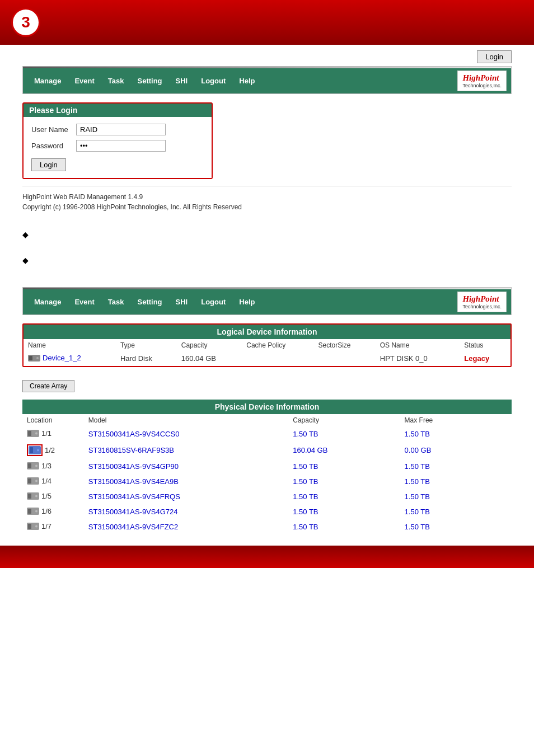  Describe the element at coordinates (267, 80) in the screenshot. I see `nav-bar-1: Manage Event Task Setting SHI Logout Hel…` at that location.